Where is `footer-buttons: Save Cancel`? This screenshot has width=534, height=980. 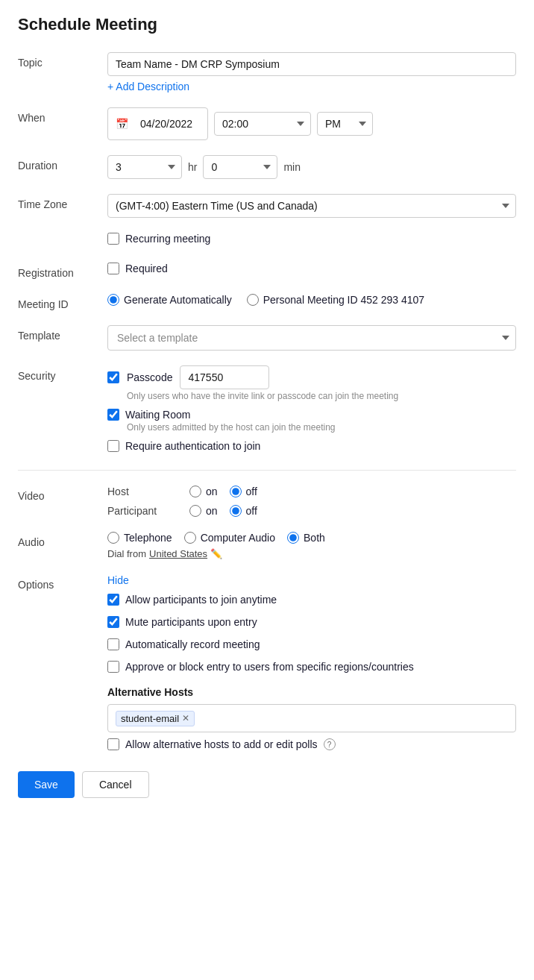 footer-buttons: Save Cancel is located at coordinates (267, 785).